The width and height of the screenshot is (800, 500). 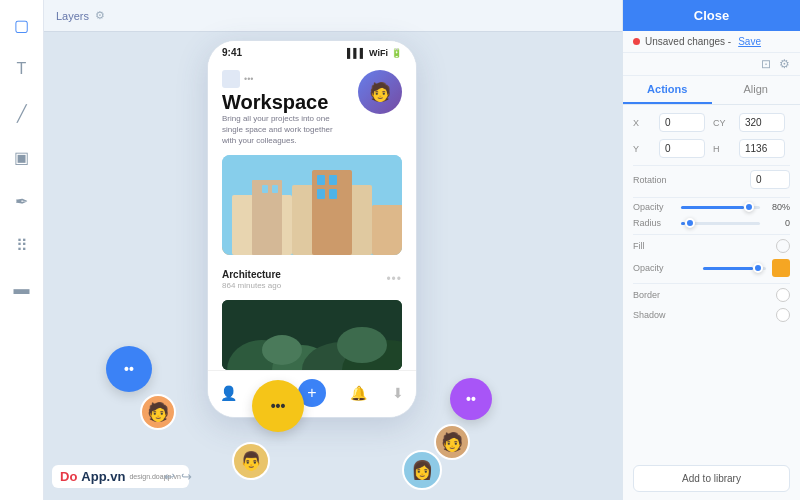 I want to click on chat-bubble-blue: ••, so click(x=129, y=369).